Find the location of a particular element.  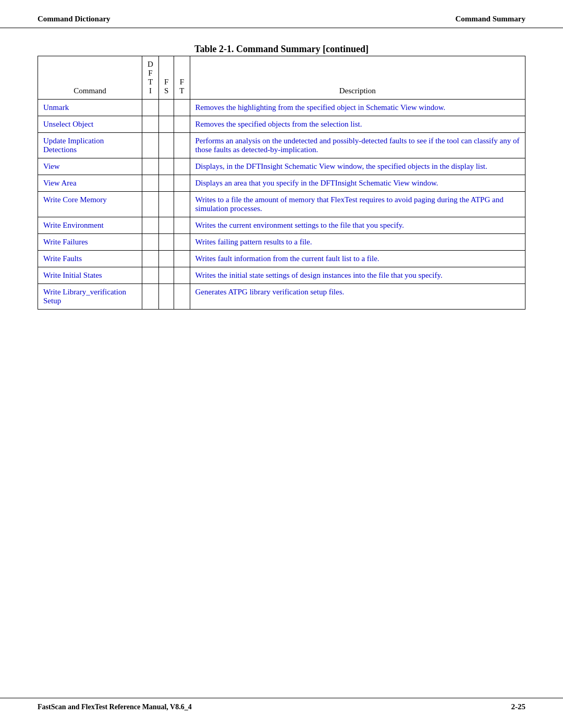

command-link: Write Core Memory is located at coordinates (75, 200).